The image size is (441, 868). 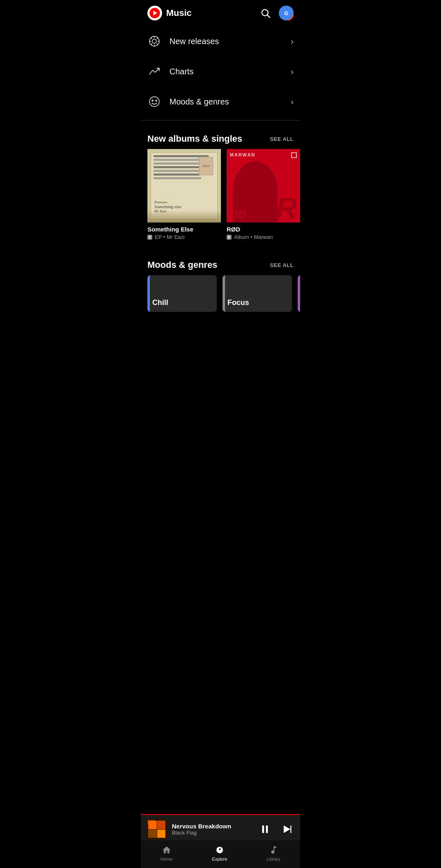 What do you see at coordinates (220, 829) in the screenshot?
I see `now-playing-bar: BLACKFLAG Nervous Breakdown Black Flag` at bounding box center [220, 829].